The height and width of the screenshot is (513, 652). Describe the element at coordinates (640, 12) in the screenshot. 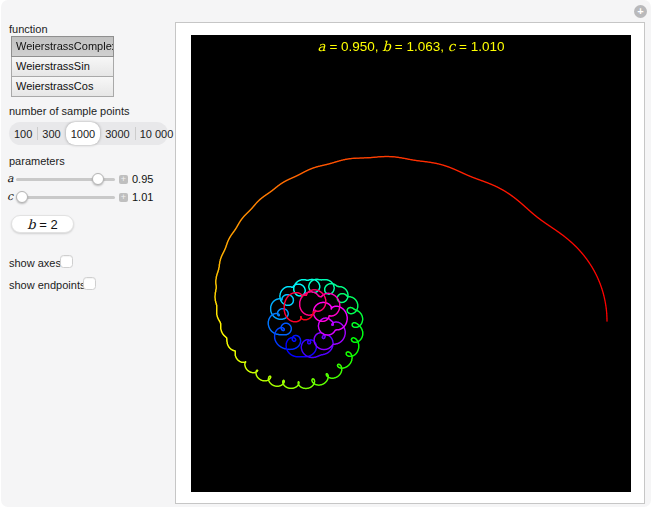

I see `expand-plus-icon: +` at that location.